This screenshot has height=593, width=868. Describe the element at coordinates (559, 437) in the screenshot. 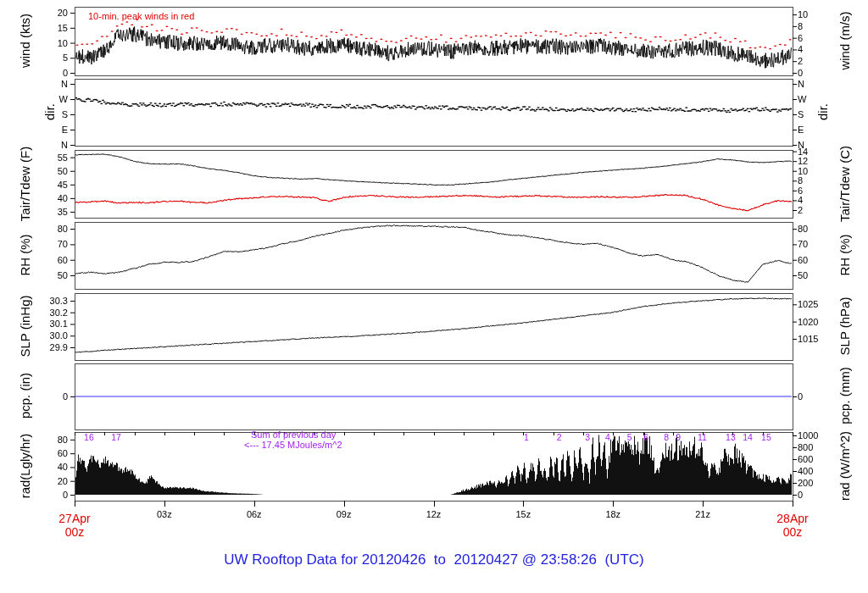

I see `rad-hour-sum-label: 2` at that location.